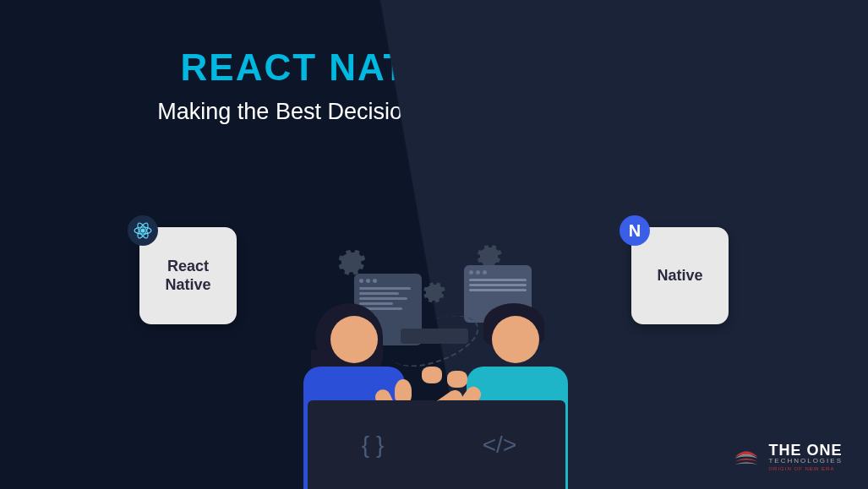 The height and width of the screenshot is (489, 868). I want to click on logo-sub: TECHNOLOGIES, so click(805, 461).